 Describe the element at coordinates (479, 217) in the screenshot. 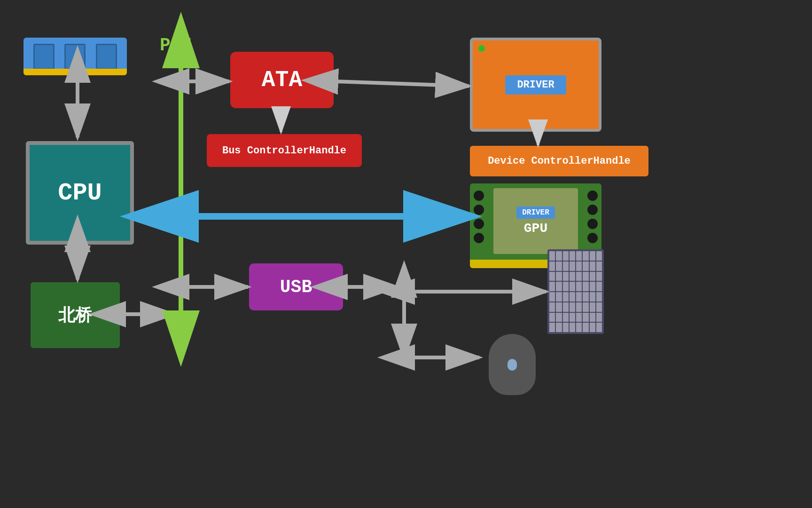

I see `gpu-dots-left` at that location.